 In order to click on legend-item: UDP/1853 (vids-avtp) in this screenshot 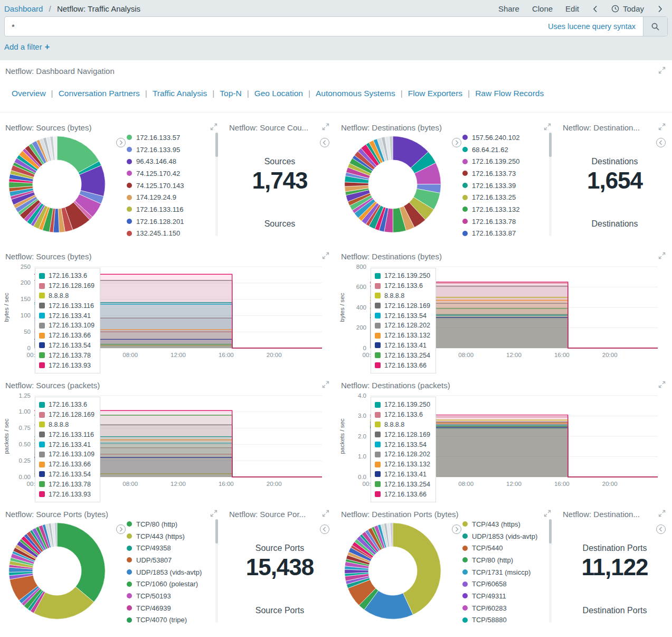, I will do `click(503, 537)`.